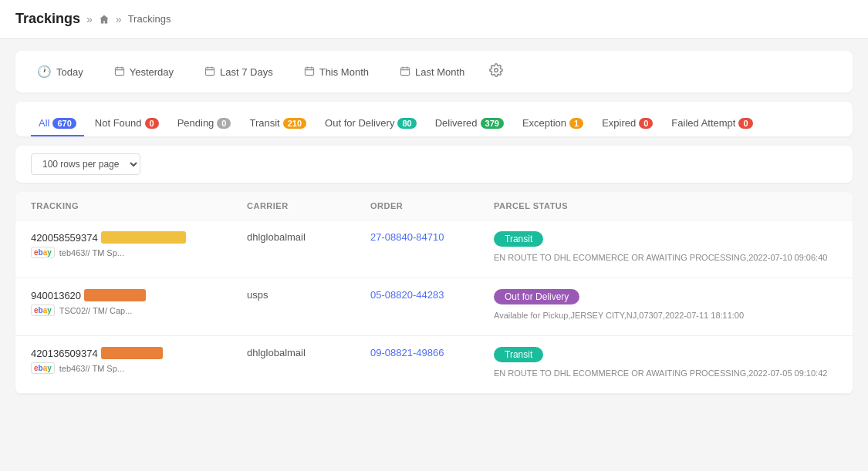 Image resolution: width=868 pixels, height=471 pixels. Describe the element at coordinates (309, 237) in the screenshot. I see `row-1-carrier: dhlglobalmail` at that location.